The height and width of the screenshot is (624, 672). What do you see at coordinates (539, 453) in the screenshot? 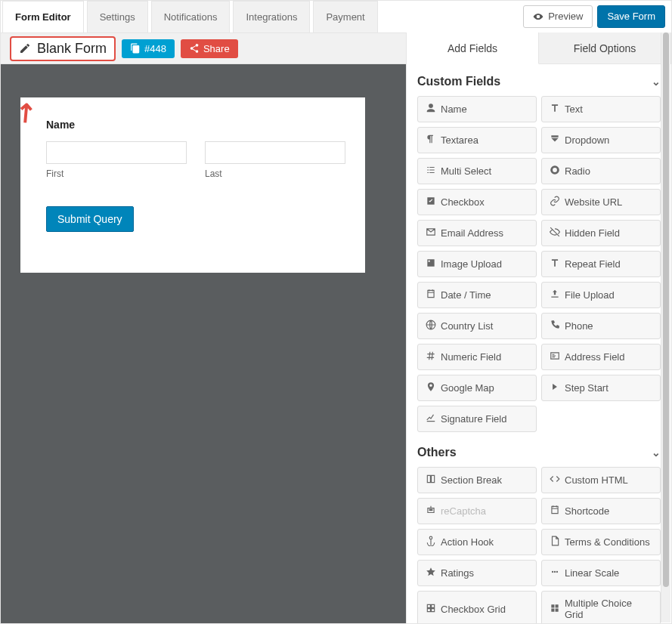
I see `section-others-header: Others ⌄` at bounding box center [539, 453].